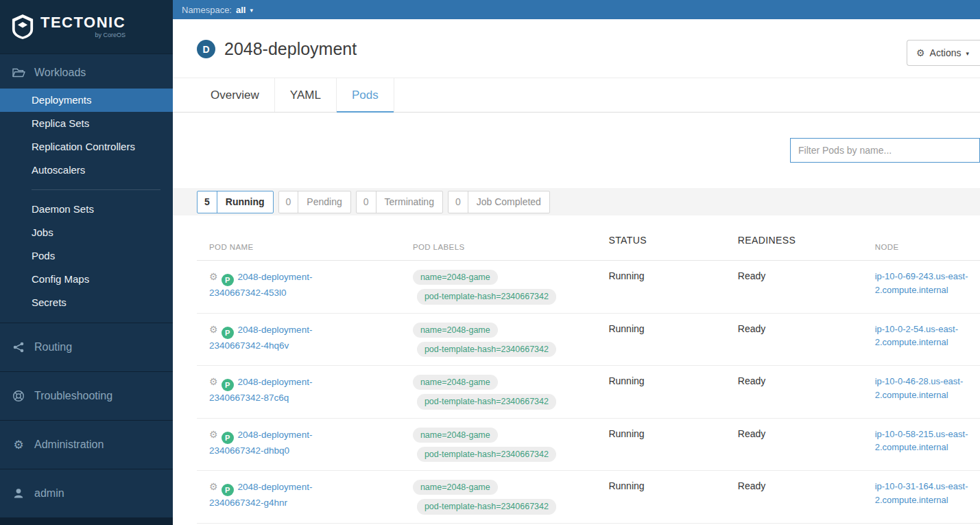 Image resolution: width=980 pixels, height=525 pixels. What do you see at coordinates (923, 336) in the screenshot?
I see `node-link: ip-10-0-2-54.us-east-2.compute.internal` at bounding box center [923, 336].